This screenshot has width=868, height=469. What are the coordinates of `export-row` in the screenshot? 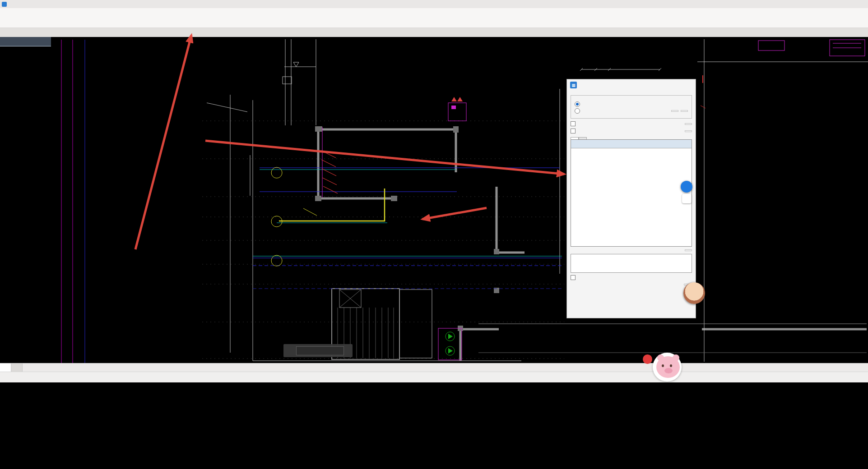 It's located at (631, 285).